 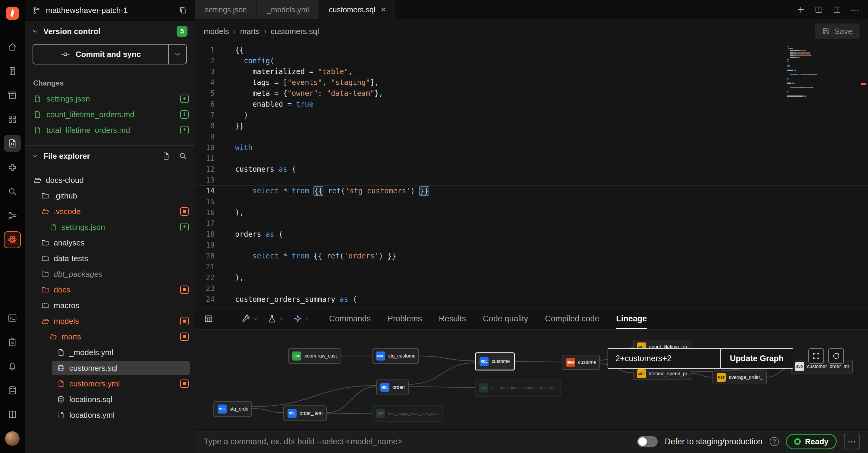 What do you see at coordinates (183, 156) in the screenshot?
I see `search-icon` at bounding box center [183, 156].